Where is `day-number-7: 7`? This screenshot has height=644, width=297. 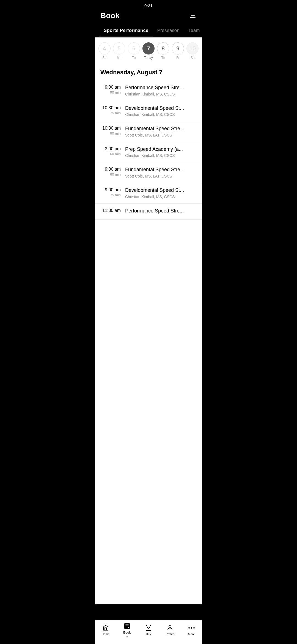
day-number-7: 7 is located at coordinates (148, 48).